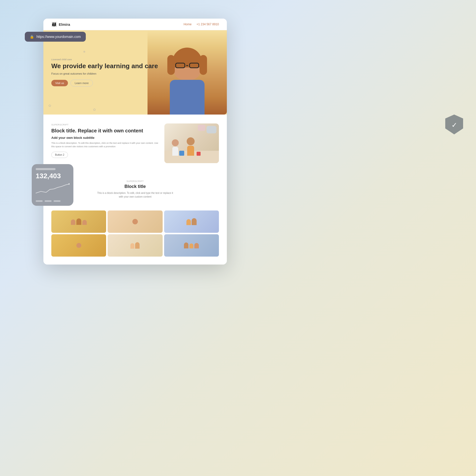  What do you see at coordinates (60, 155) in the screenshot?
I see `button-2: Button 2` at bounding box center [60, 155].